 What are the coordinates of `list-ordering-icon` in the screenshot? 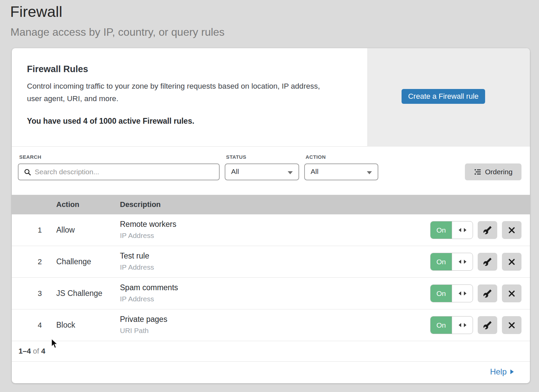 It's located at (478, 172).